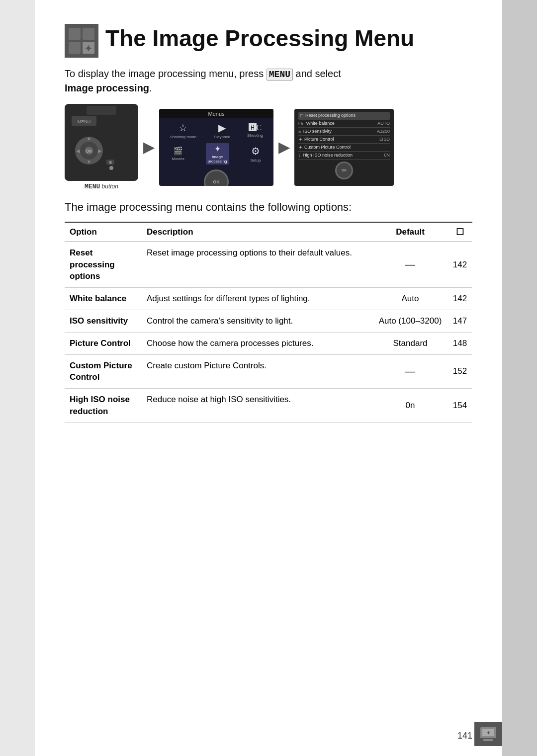 This screenshot has width=537, height=756. Describe the element at coordinates (410, 343) in the screenshot. I see `default-pc: Standard` at that location.